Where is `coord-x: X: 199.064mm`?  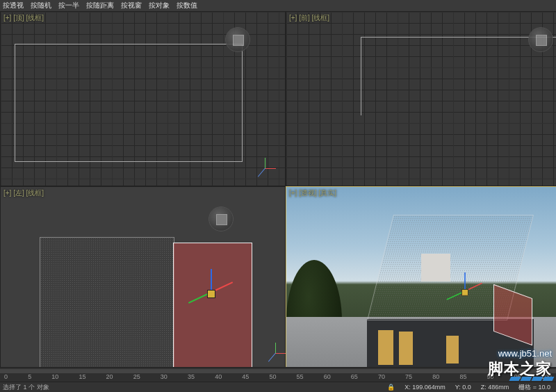
coord-x: X: 199.064mm is located at coordinates (425, 387).